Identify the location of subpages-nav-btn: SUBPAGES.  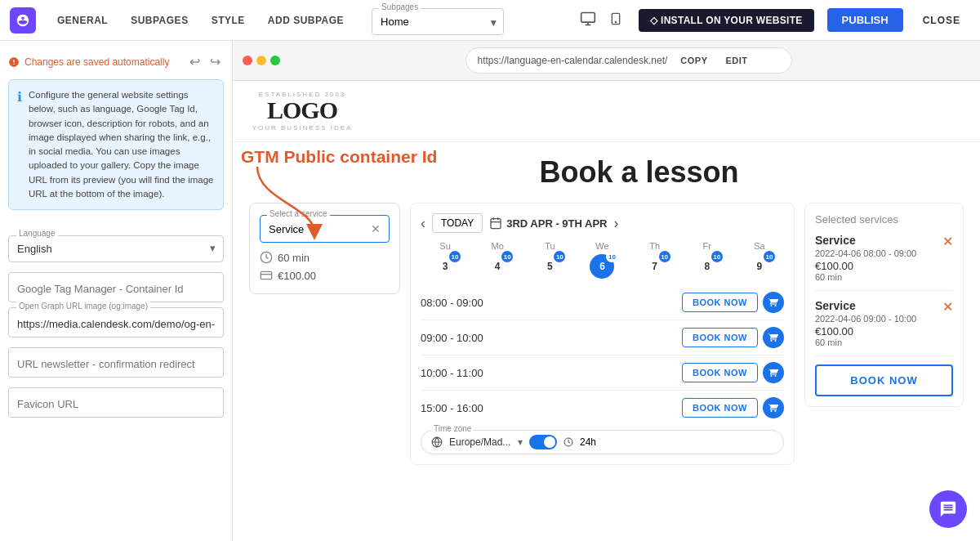
(159, 20).